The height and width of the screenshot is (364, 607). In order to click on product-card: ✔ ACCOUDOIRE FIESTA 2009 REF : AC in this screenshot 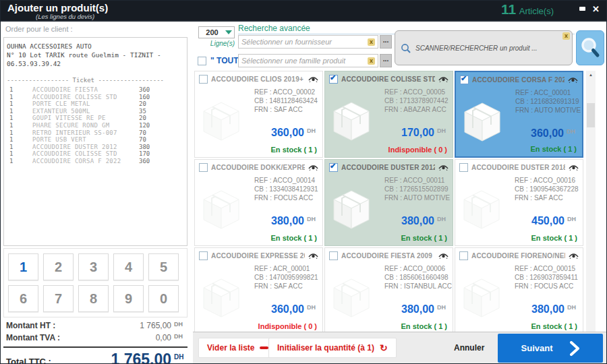, I will do `click(388, 290)`.